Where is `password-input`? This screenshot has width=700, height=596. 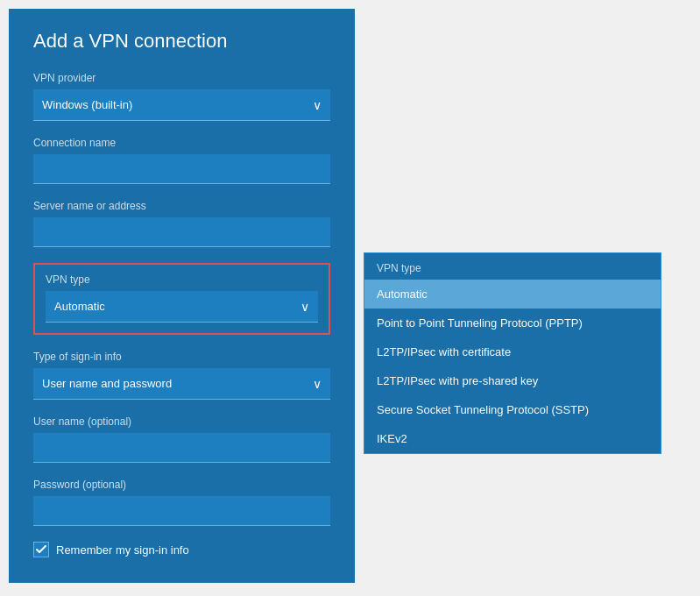
password-input is located at coordinates (182, 511).